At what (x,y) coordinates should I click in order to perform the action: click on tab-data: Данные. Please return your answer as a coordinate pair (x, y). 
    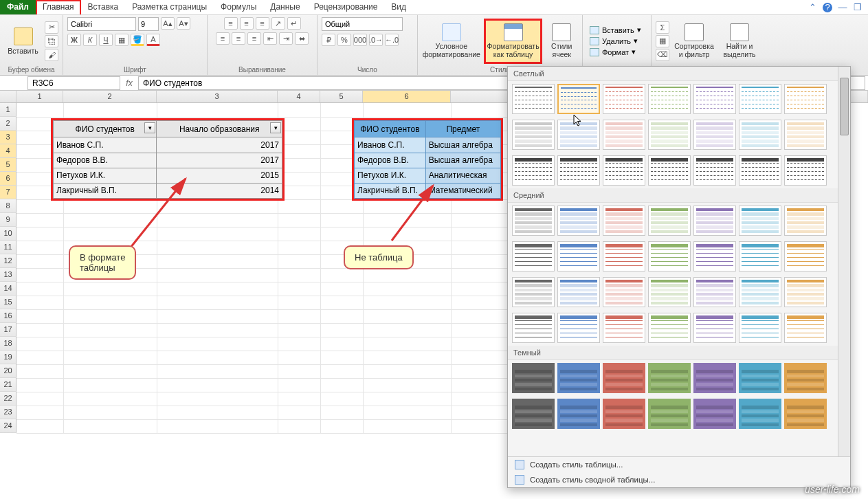
    Looking at the image, I should click on (285, 7).